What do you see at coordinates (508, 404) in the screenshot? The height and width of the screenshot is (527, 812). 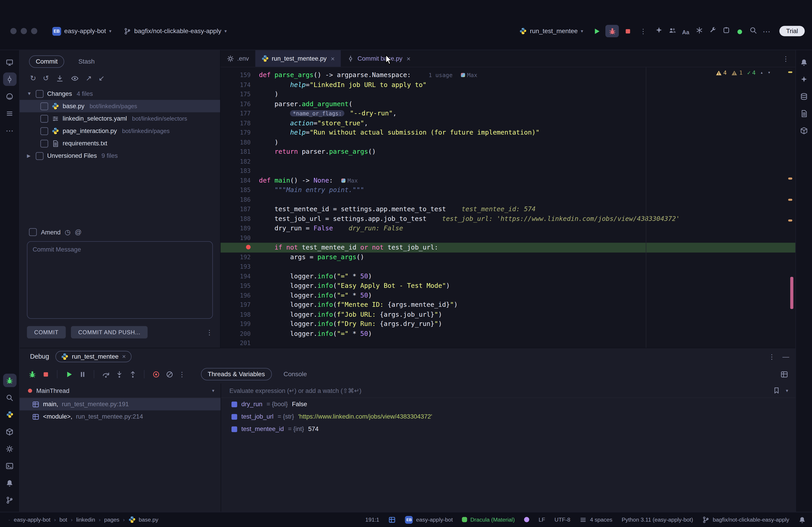 I see `variable-row: dry_run= {bool}False` at bounding box center [508, 404].